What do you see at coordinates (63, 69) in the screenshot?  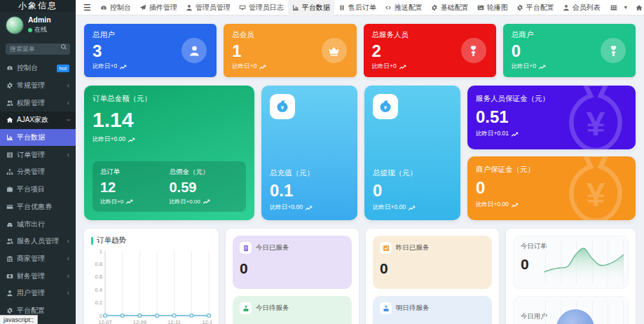 I see `hot-badge: hot` at bounding box center [63, 69].